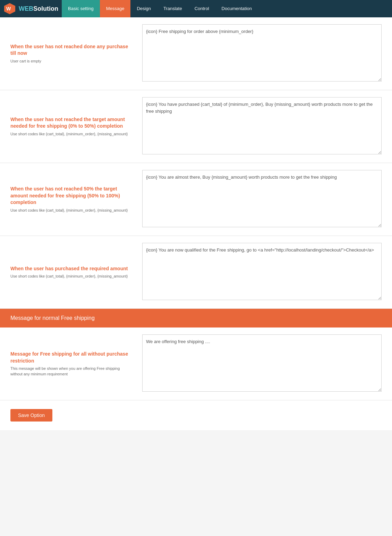 The image size is (392, 536). I want to click on free-shipping-all-sub: This message will be shown when you are …, so click(71, 371).